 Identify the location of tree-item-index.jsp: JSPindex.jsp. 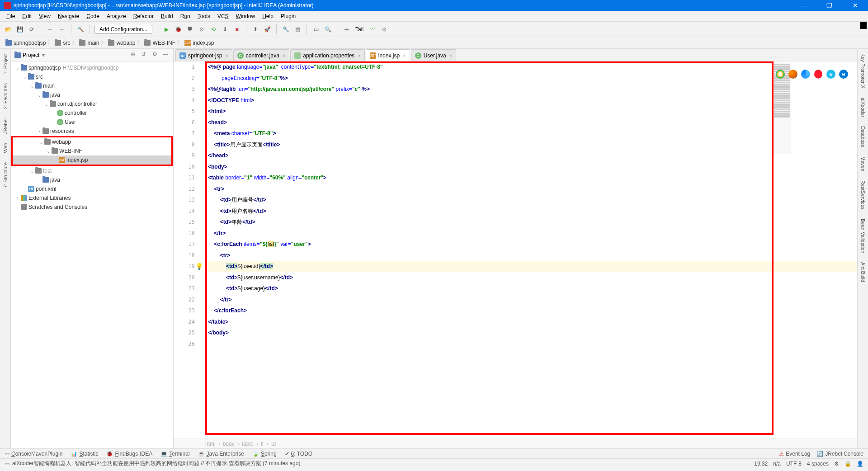
(92, 160).